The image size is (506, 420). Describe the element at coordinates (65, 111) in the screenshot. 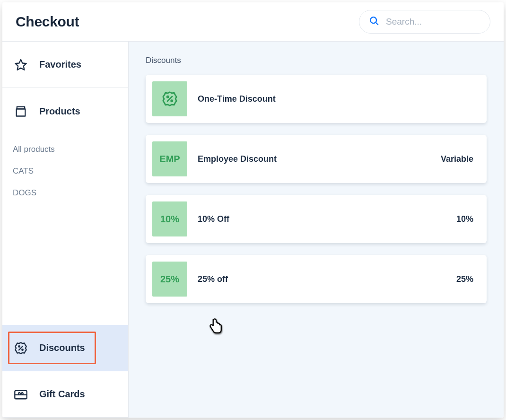

I see `sidebar-item-products: Products` at that location.